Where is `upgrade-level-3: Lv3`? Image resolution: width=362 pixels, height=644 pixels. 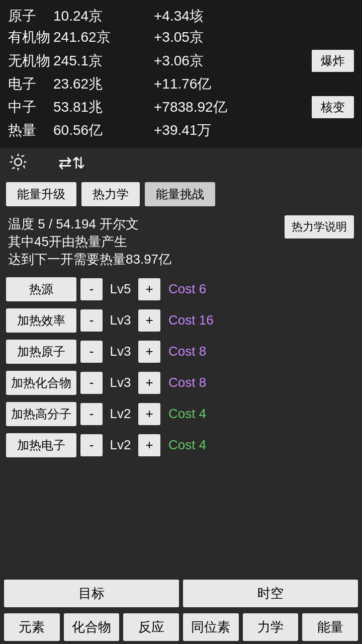 upgrade-level-3: Lv3 is located at coordinates (121, 382).